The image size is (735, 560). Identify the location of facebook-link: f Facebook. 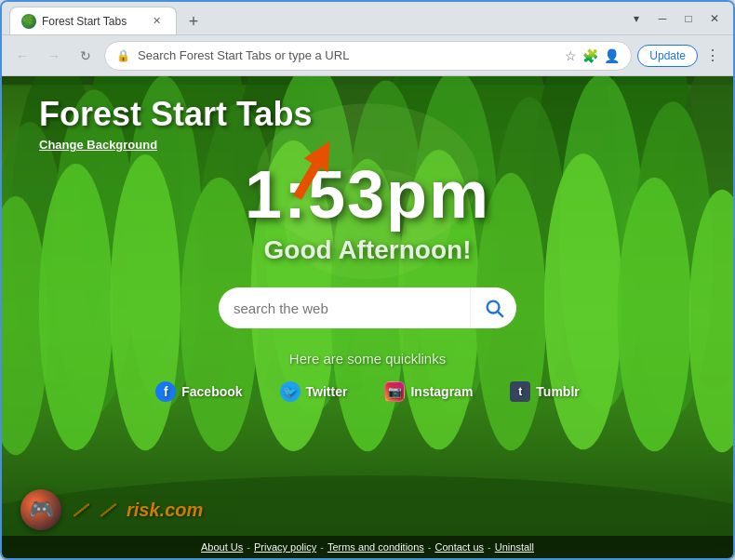
(199, 392).